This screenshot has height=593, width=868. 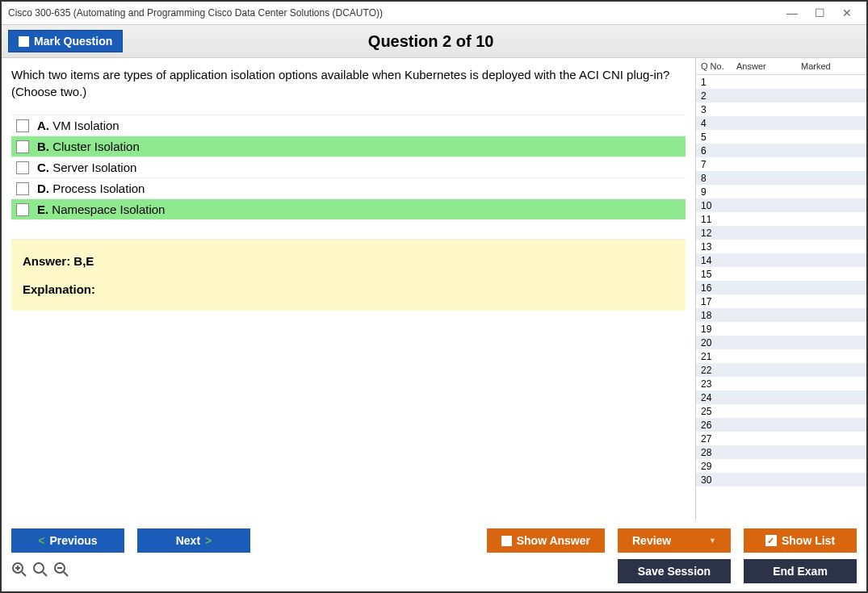 What do you see at coordinates (719, 370) in the screenshot?
I see `qno-cell: 22` at bounding box center [719, 370].